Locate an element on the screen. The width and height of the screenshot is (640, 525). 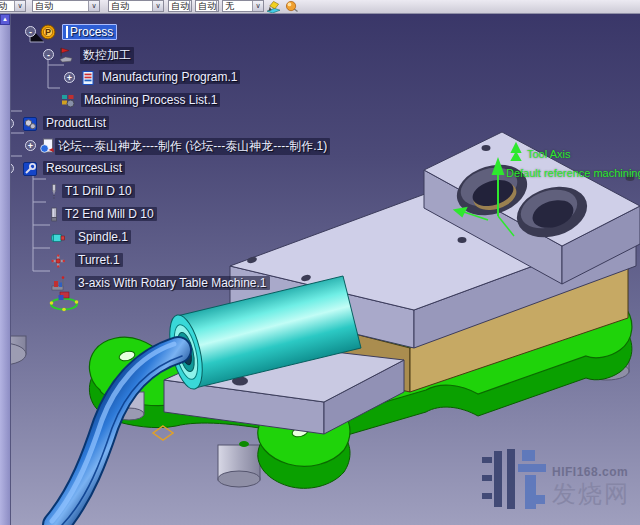
spindle-icon is located at coordinates (58, 238).